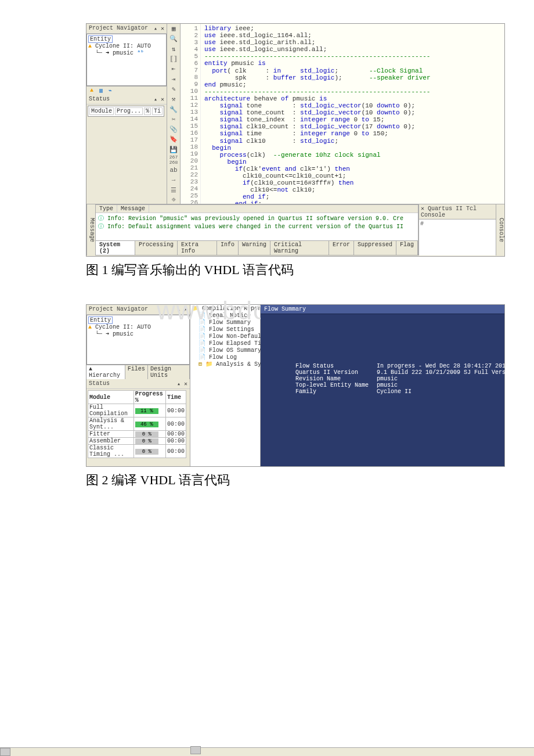 This screenshot has height=756, width=534. Describe the element at coordinates (174, 69) in the screenshot. I see `indent-icon: ⇤` at that location.